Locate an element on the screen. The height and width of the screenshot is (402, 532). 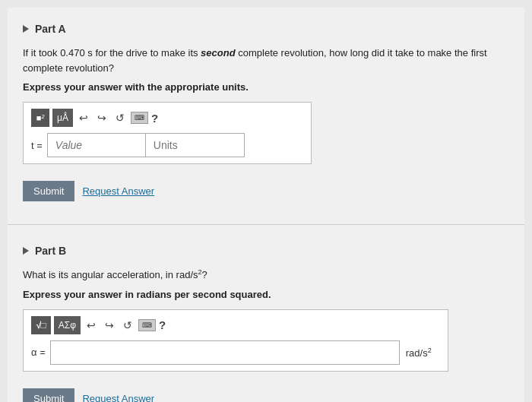
part-a-format-btn2: μÅ is located at coordinates (62, 118).